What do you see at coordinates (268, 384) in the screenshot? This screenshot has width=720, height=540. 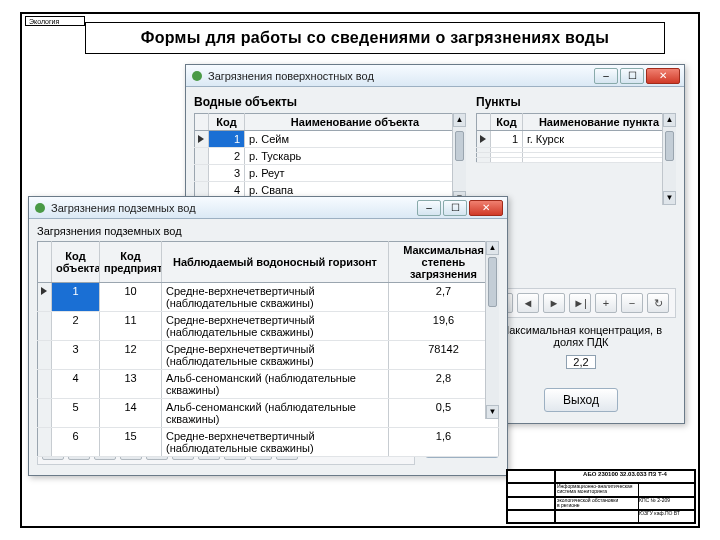 I see `table-row: 413Альб-сеноманский (наблюдательные сква…` at bounding box center [268, 384].